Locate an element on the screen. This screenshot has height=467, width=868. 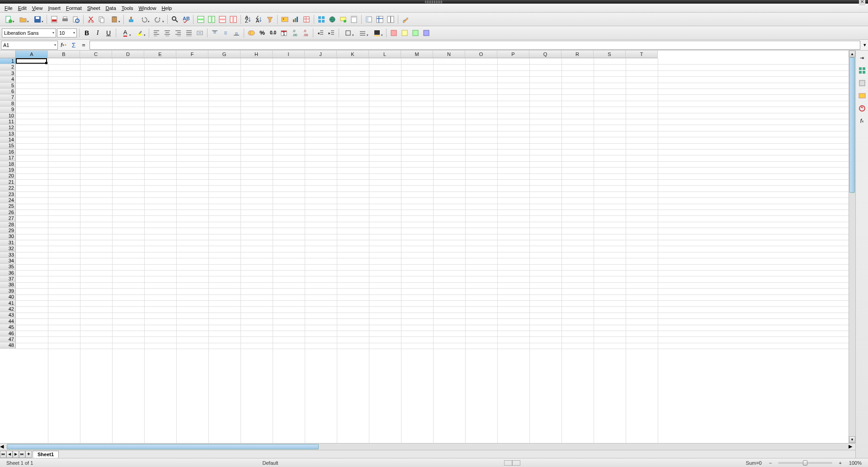
font-size-combo: 10 is located at coordinates (67, 33).